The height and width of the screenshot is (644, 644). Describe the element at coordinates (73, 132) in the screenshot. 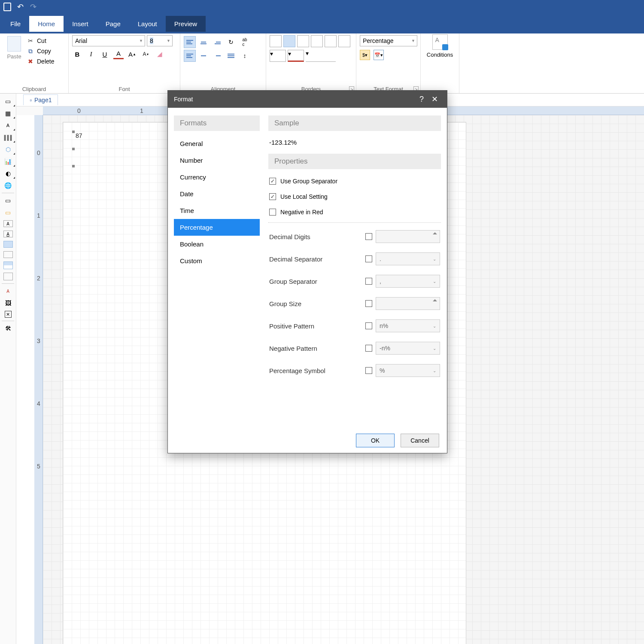

I see `selection-handle-tl` at that location.